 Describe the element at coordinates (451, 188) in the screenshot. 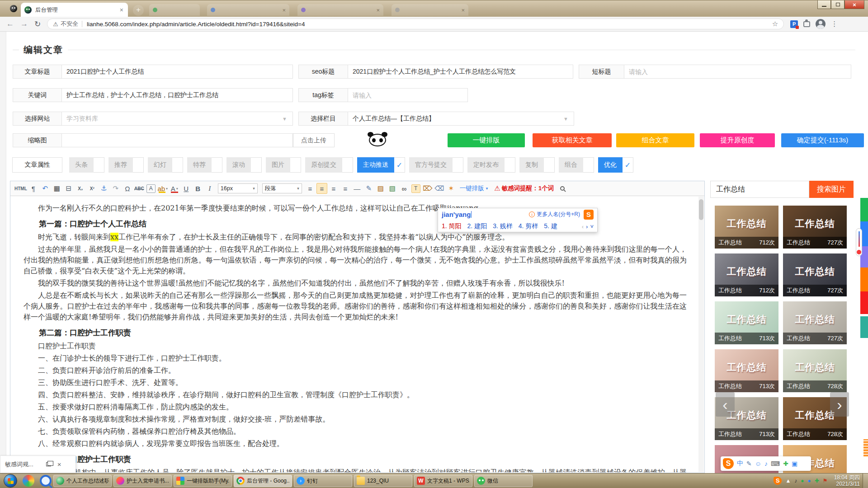

I see `magic-wand-icon: ✶` at that location.